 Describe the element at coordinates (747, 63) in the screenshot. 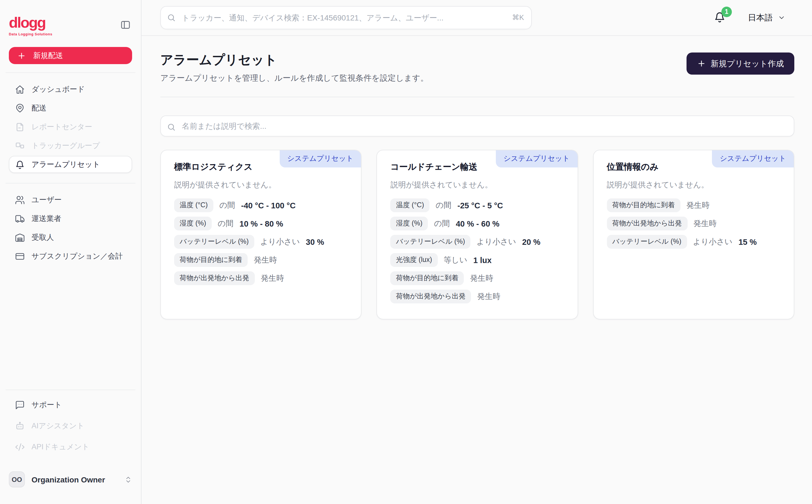

I see `create-preset-label: 新規プリセット作成` at that location.